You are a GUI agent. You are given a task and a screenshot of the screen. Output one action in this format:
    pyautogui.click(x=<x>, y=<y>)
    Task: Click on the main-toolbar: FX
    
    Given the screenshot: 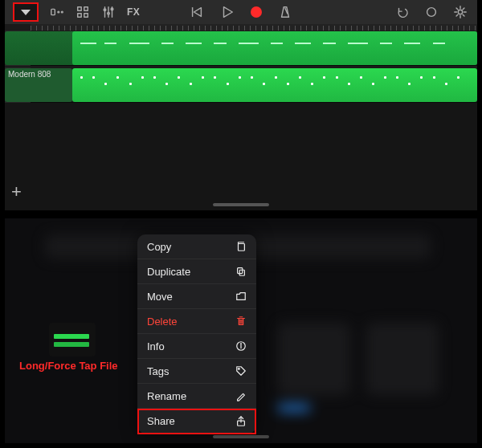 What is the action you would take?
    pyautogui.click(x=241, y=12)
    